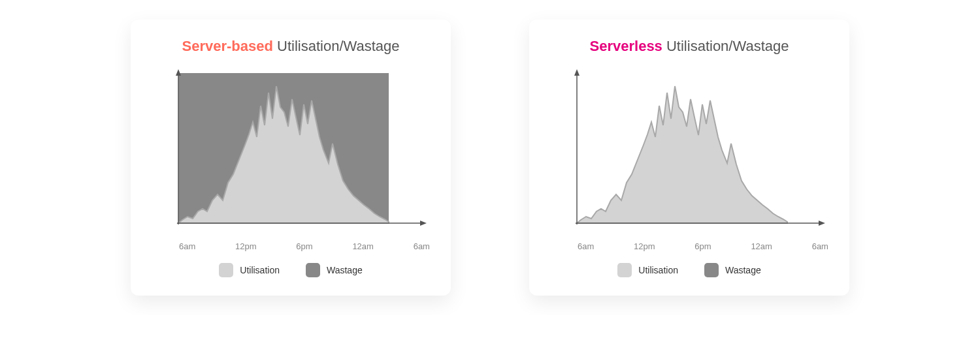 The height and width of the screenshot is (353, 980). What do you see at coordinates (297, 151) in the screenshot?
I see `area-chart-left` at bounding box center [297, 151].